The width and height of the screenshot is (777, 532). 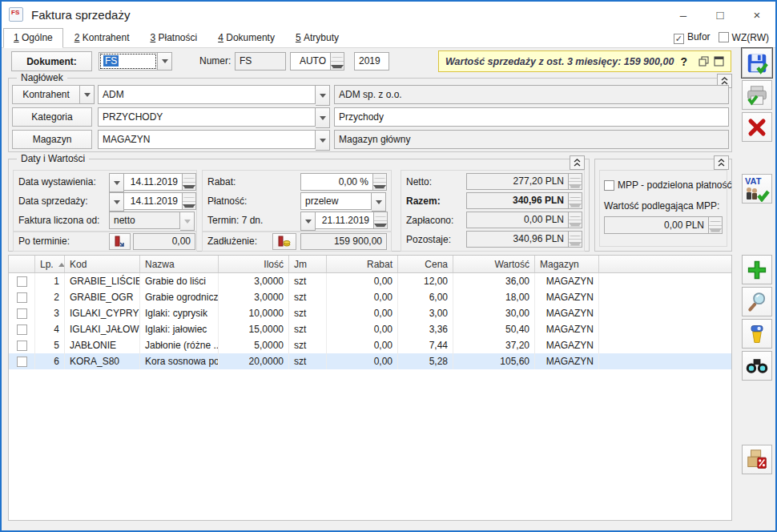 I want to click on header-magazyn: Magazyn, so click(x=567, y=264).